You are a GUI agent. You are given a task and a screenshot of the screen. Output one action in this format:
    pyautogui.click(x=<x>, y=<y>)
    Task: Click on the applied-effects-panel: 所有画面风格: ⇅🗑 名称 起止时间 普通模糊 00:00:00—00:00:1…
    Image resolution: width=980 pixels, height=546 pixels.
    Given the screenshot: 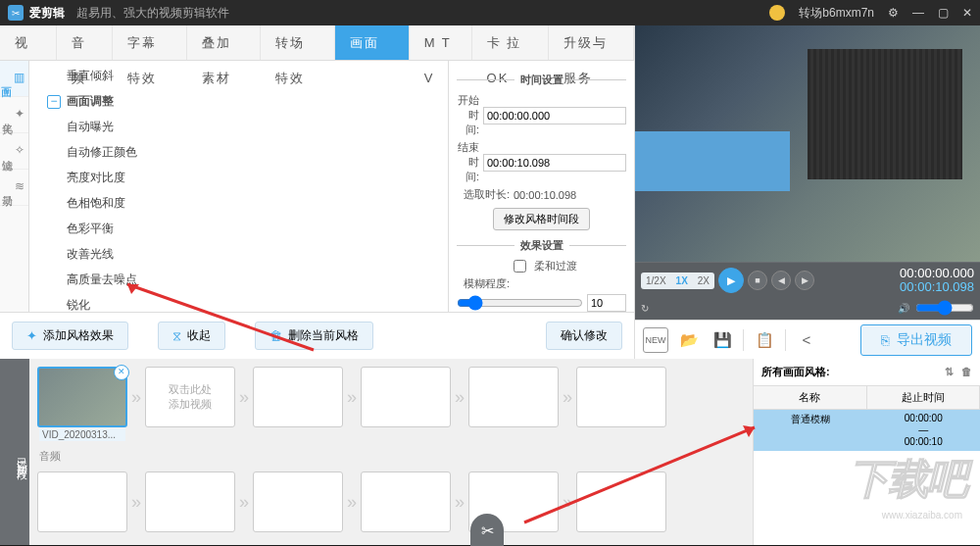 What is the action you would take?
    pyautogui.click(x=866, y=452)
    